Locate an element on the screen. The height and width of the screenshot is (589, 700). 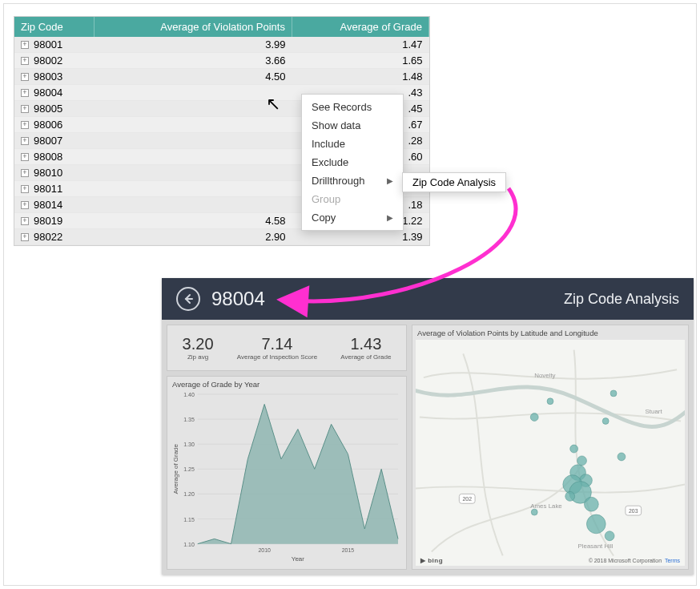
avg-vp-cell: 2.90 is located at coordinates (192, 237).